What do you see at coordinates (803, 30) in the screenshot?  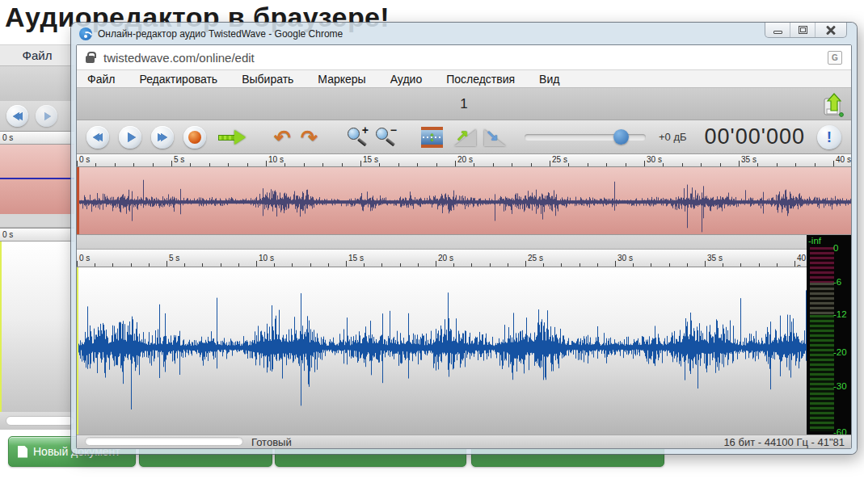 I see `maximize-icon` at bounding box center [803, 30].